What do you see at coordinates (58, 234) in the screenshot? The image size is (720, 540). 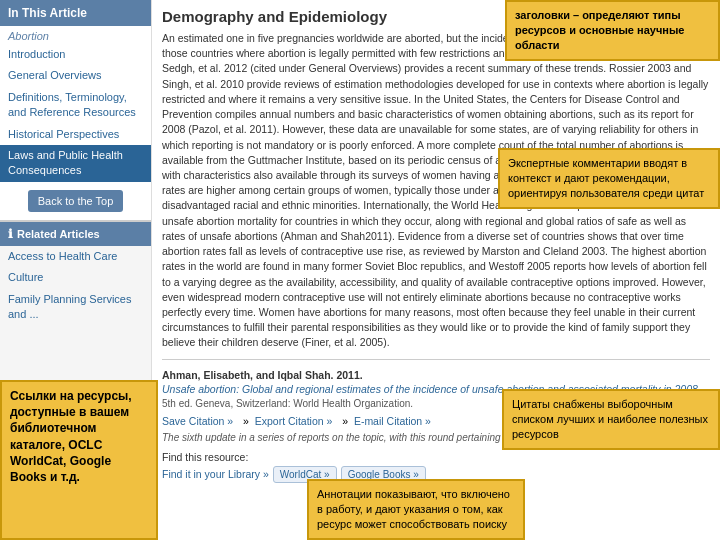 I see `related-articles-label: Related Articles` at bounding box center [58, 234].